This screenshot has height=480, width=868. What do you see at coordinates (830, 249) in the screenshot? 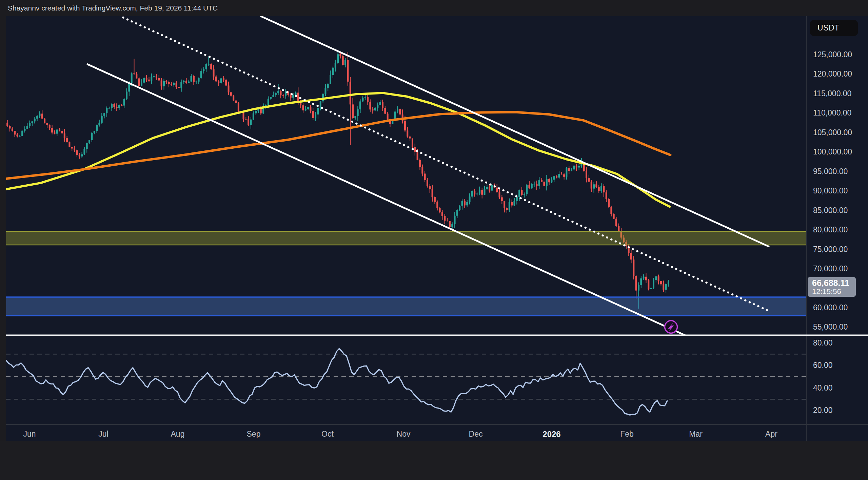
I see `price-axis-label-75000: 75,000.00` at bounding box center [830, 249].